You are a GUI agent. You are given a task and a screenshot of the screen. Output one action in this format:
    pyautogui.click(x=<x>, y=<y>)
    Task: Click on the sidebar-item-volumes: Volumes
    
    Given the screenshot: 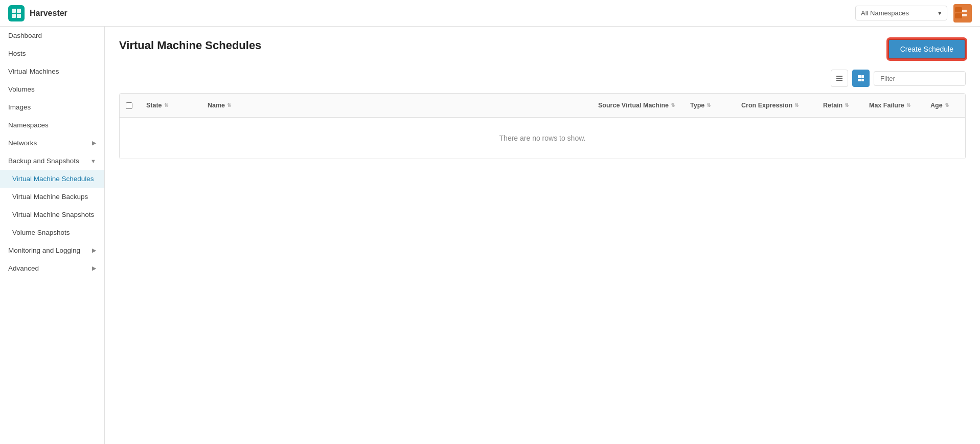 What is the action you would take?
    pyautogui.click(x=52, y=89)
    